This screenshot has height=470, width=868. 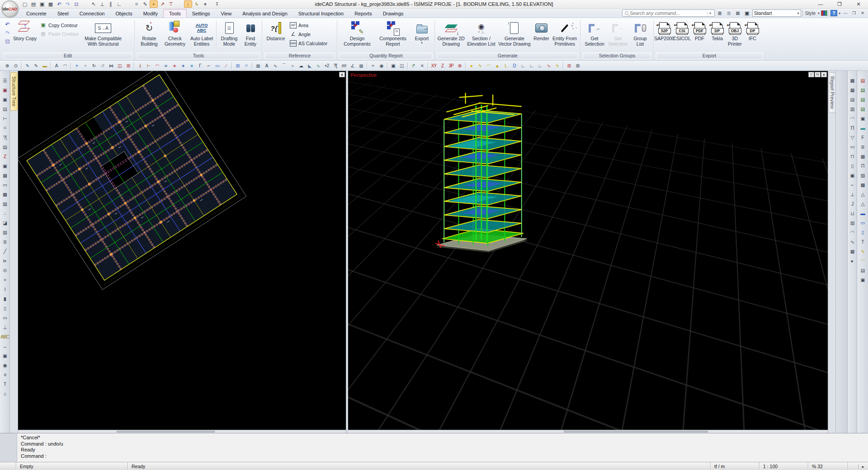 I want to click on polyline-snap-icon: ✎, so click(x=145, y=4).